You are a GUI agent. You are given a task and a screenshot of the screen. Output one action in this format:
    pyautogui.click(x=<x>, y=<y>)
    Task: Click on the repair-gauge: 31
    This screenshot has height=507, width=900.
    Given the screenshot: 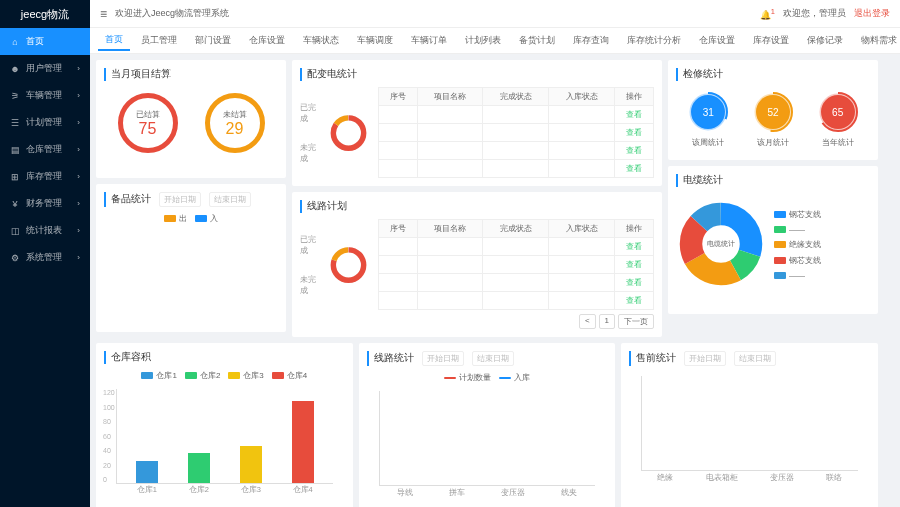 What is the action you would take?
    pyautogui.click(x=708, y=112)
    